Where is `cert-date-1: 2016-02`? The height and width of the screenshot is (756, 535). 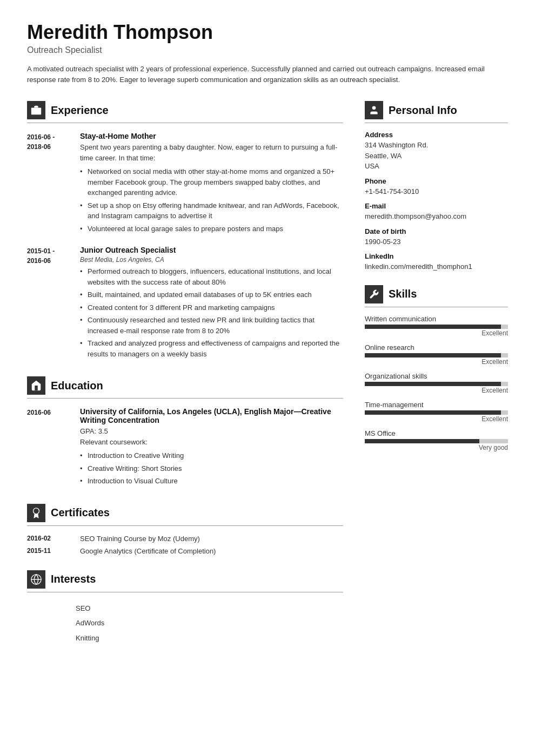 cert-date-1: 2016-02 is located at coordinates (49, 539).